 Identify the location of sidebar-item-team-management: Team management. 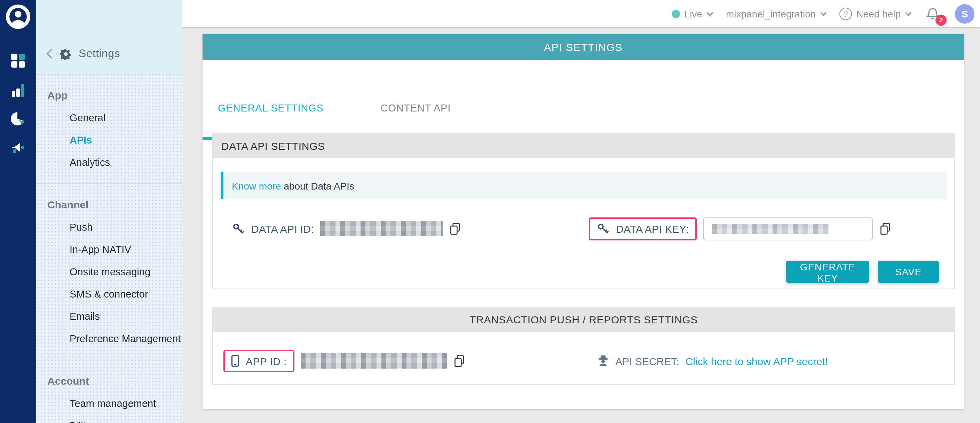
(109, 404).